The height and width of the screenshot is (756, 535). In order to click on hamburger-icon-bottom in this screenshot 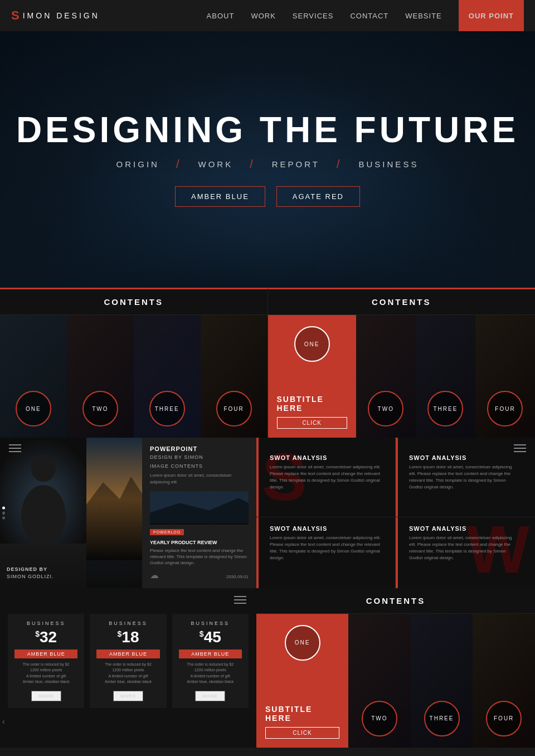, I will do `click(240, 600)`.